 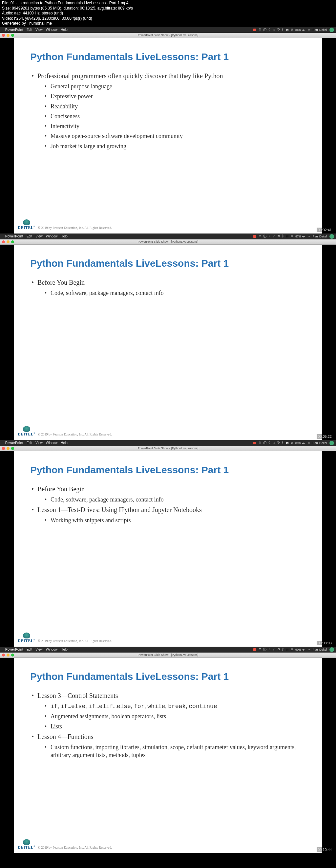 What do you see at coordinates (168, 9) in the screenshot?
I see `file-info-size: Size: 89499261 bytes (85.35 MiB), durati…` at bounding box center [168, 9].